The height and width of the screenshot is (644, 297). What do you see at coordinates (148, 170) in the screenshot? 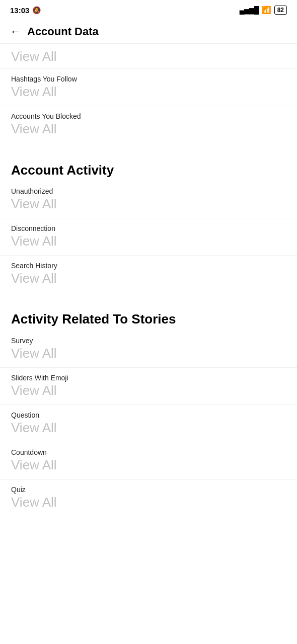
I see `account-activity-title: Account Activity` at bounding box center [148, 170].